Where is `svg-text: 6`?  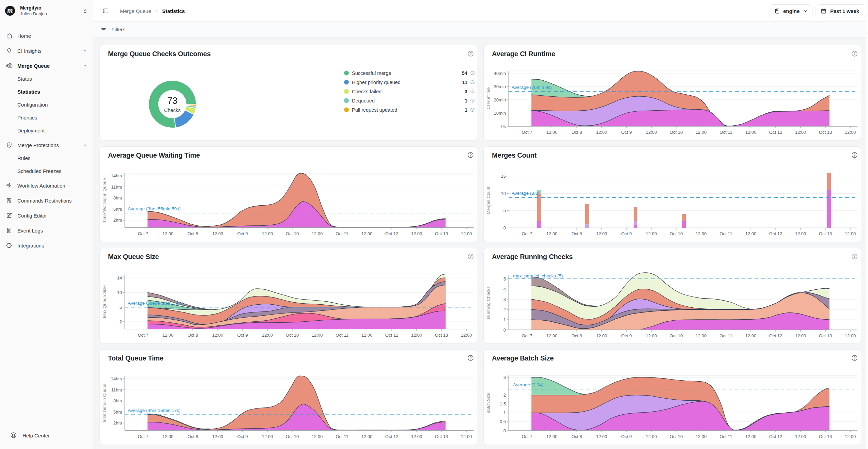
svg-text: 6 is located at coordinates (121, 307).